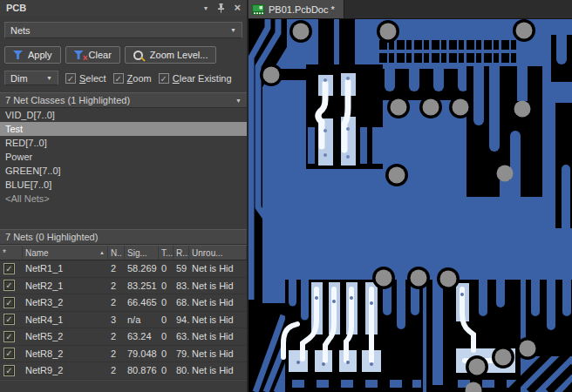 The image size is (572, 392). Describe the element at coordinates (124, 269) in the screenshot. I see `table-row: ✓ NetR1_12 58.2690 59Net is Hid` at that location.